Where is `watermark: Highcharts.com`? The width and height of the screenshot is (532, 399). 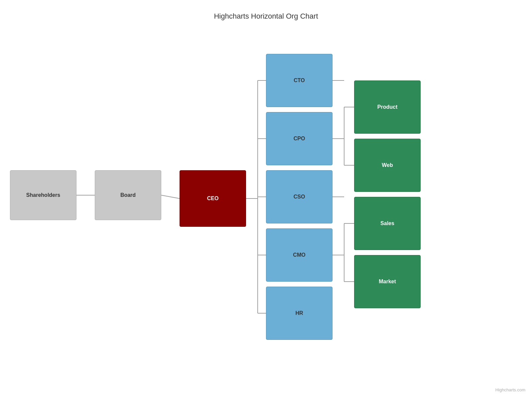
watermark: Highcharts.com is located at coordinates (510, 390).